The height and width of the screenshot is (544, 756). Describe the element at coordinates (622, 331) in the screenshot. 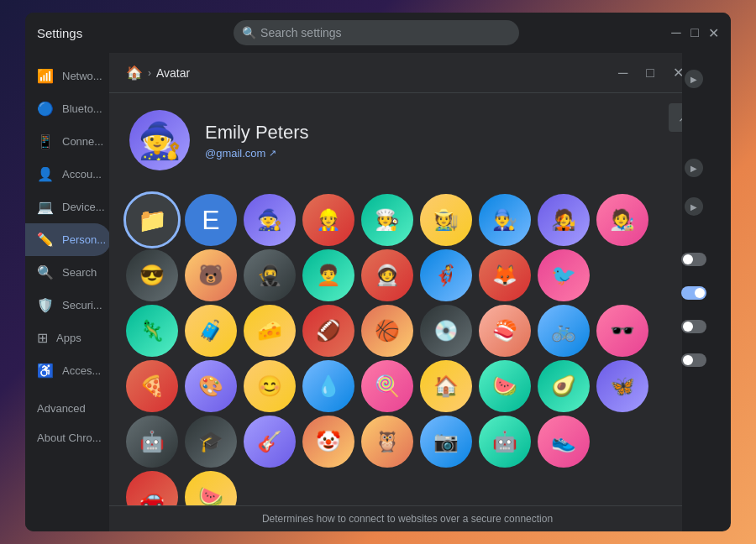

I see `avatar-24: 🕶️` at that location.